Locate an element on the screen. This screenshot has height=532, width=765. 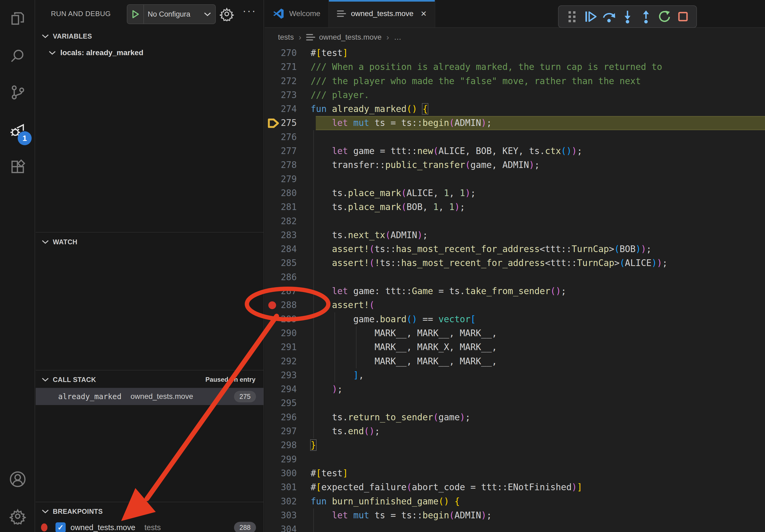
code-line-274: 274fun already_marked() { is located at coordinates (515, 109).